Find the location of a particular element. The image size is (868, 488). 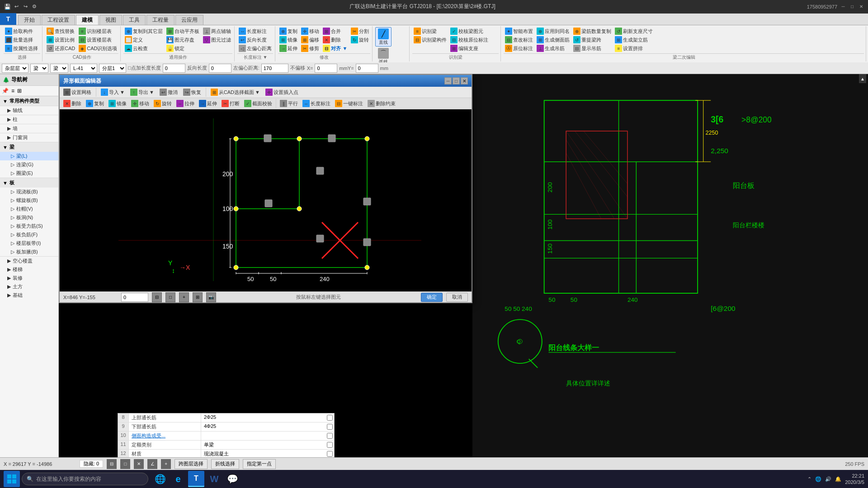

systray-volume: 🔊 is located at coordinates (828, 479).